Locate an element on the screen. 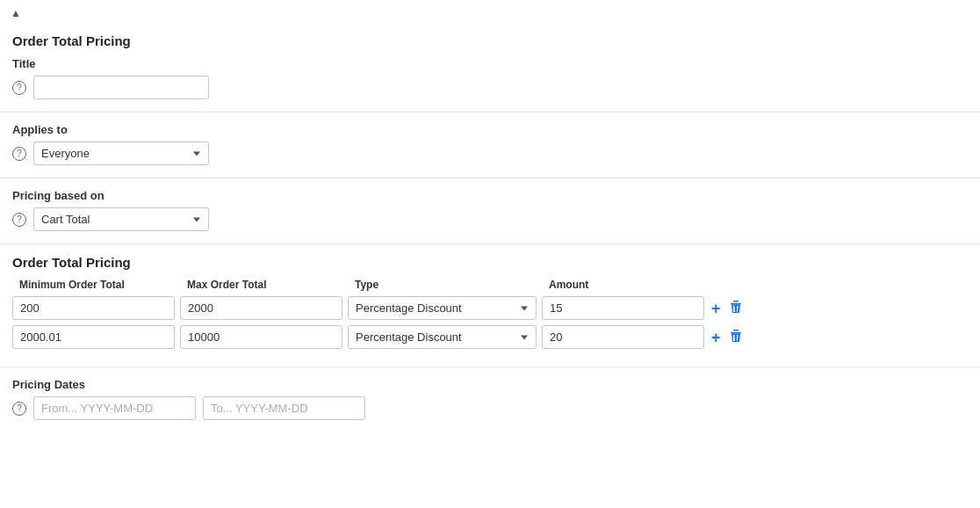 The image size is (980, 508). add-row-button-1: + is located at coordinates (717, 308).